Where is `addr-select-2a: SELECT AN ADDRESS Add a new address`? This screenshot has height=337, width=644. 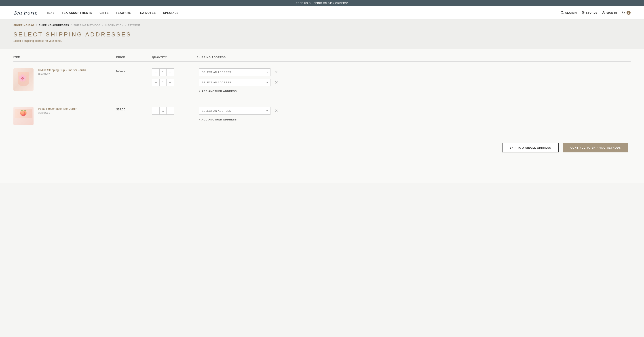
addr-select-2a: SELECT AN ADDRESS Add a new address is located at coordinates (235, 111).